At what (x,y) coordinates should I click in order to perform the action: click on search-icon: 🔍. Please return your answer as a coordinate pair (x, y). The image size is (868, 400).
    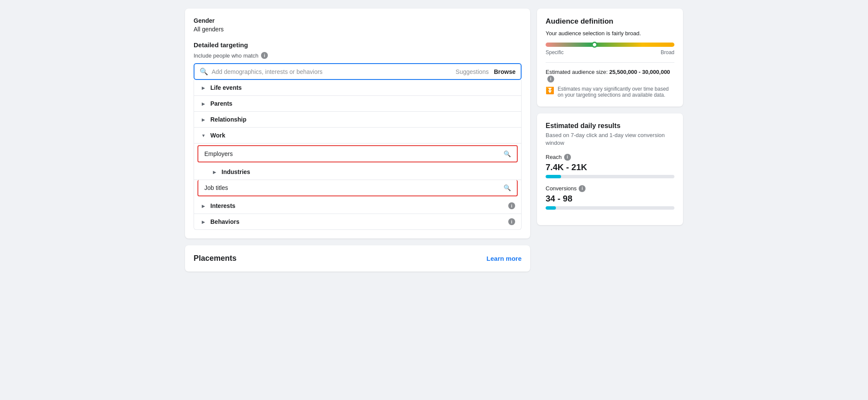
    Looking at the image, I should click on (204, 71).